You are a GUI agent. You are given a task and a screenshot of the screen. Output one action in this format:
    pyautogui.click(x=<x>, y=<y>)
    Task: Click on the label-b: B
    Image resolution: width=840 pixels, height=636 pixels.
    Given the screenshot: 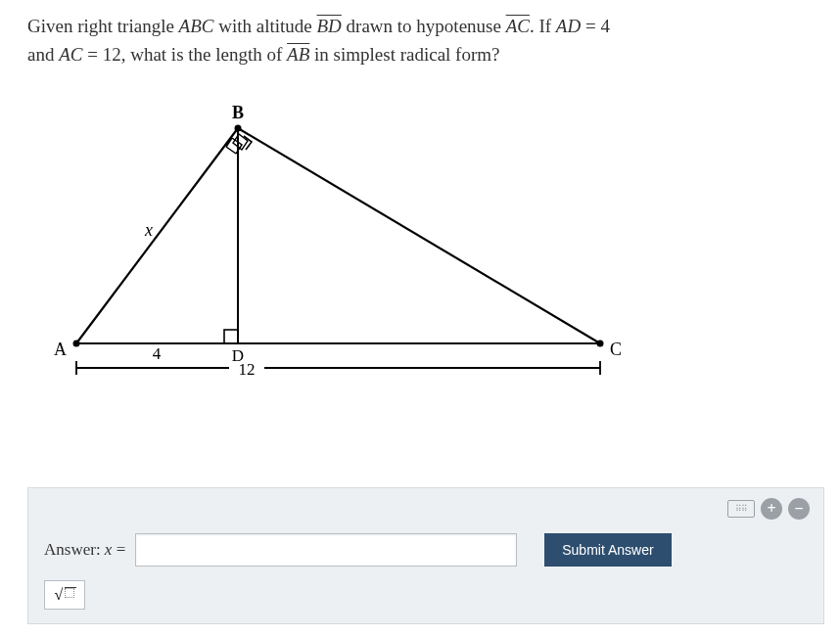 What is the action you would take?
    pyautogui.click(x=238, y=113)
    